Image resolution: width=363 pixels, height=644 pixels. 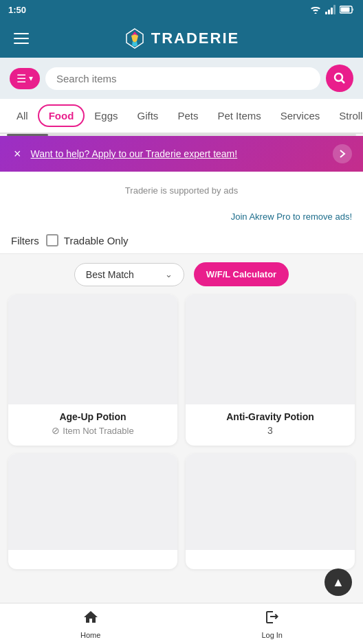 What do you see at coordinates (96, 240) in the screenshot?
I see `tradable-label: Tradable Only` at bounding box center [96, 240].